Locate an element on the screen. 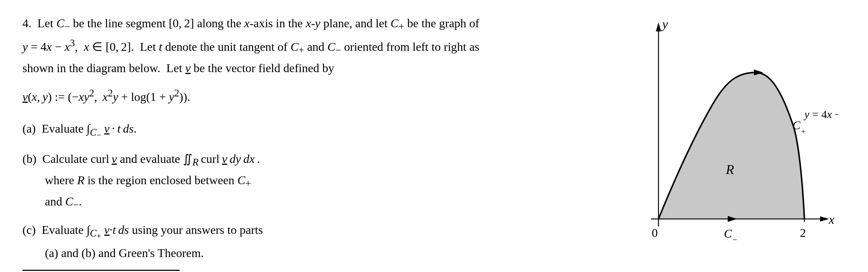  two-label: 2 is located at coordinates (803, 233).